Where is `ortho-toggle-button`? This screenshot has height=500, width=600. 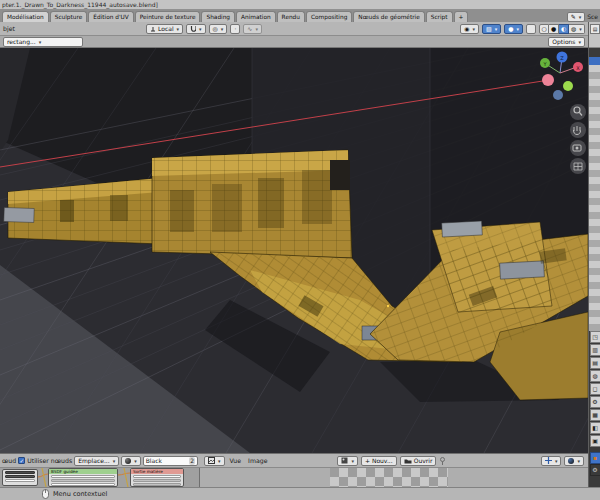
ortho-toggle-button is located at coordinates (578, 166).